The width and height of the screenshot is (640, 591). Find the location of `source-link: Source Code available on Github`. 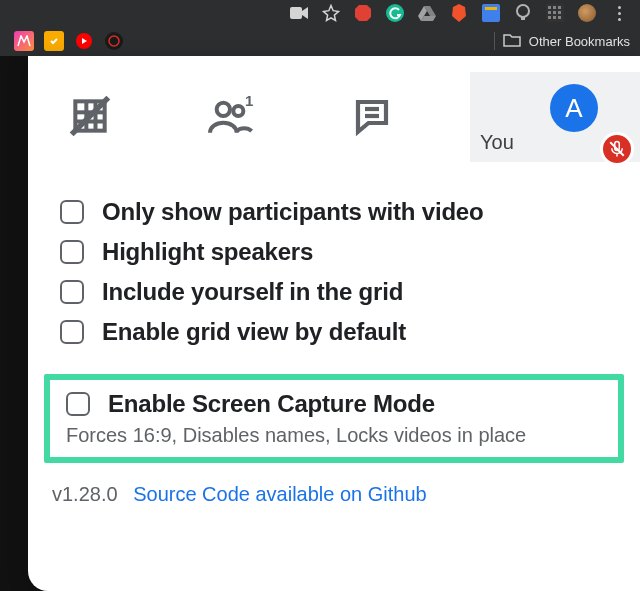

source-link: Source Code available on Github is located at coordinates (280, 494).